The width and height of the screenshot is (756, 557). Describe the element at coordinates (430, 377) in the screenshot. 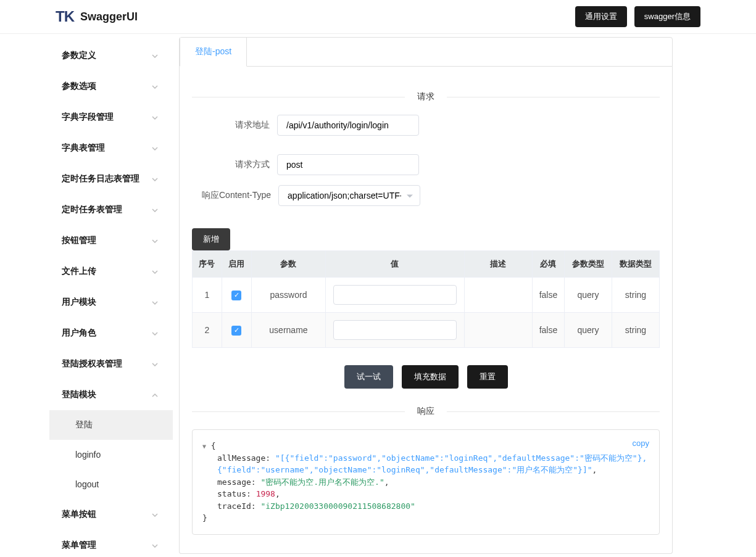

I see `fill-data-button: 填充数据` at that location.